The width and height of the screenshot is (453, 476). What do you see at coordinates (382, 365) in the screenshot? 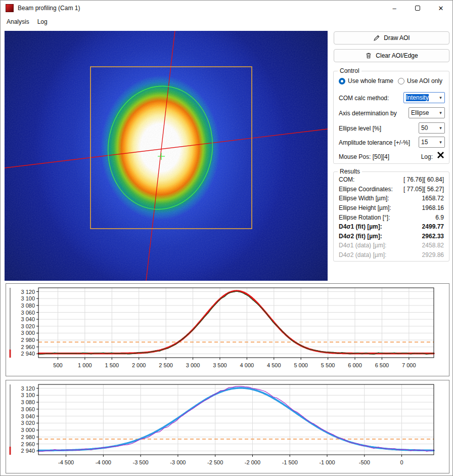
I see `x-tick-label: 6 500` at bounding box center [382, 365].